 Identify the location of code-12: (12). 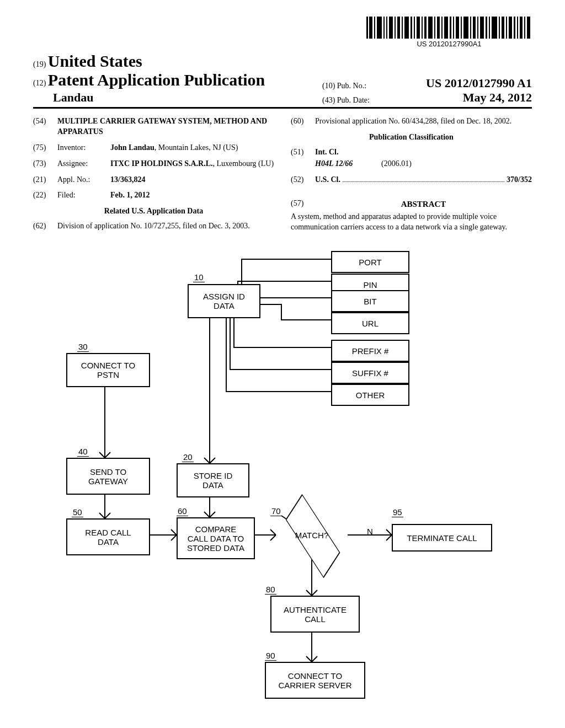
(40, 83).